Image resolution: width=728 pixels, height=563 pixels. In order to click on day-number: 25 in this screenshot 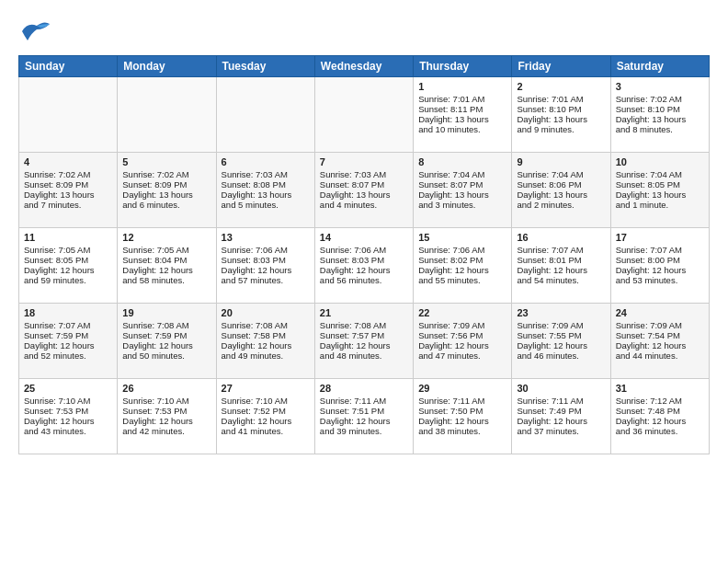, I will do `click(68, 388)`.